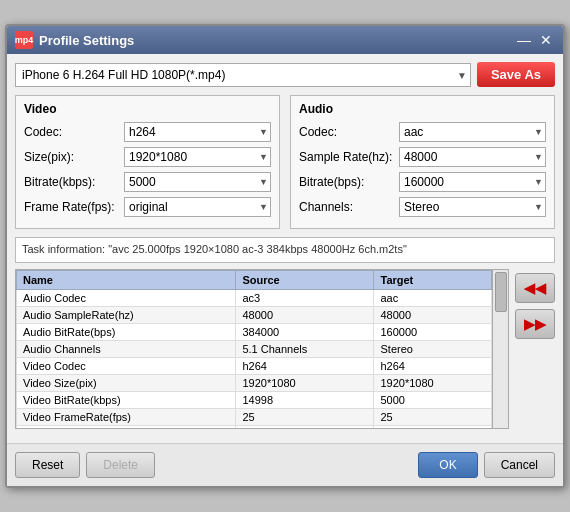 Image resolution: width=570 pixels, height=512 pixels. I want to click on video-codec-row: Codec: h264 ▼, so click(148, 132).